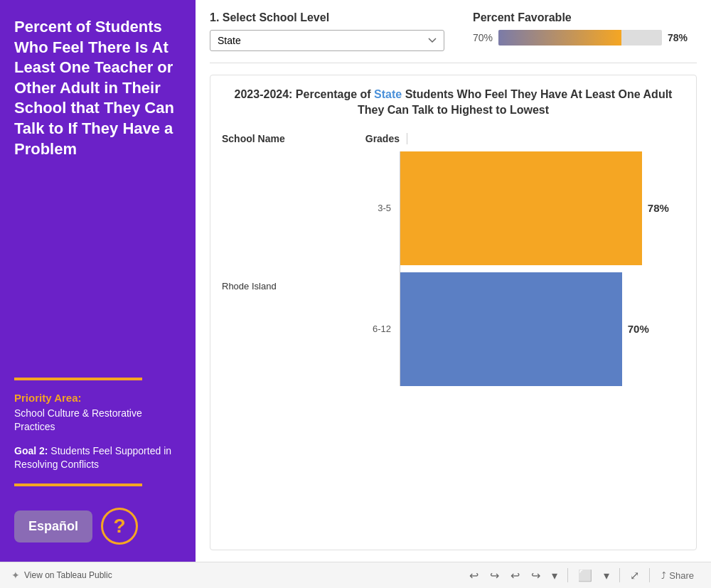 Image resolution: width=711 pixels, height=588 pixels. Describe the element at coordinates (78, 485) in the screenshot. I see `sidebar-divider-bottom` at that location.